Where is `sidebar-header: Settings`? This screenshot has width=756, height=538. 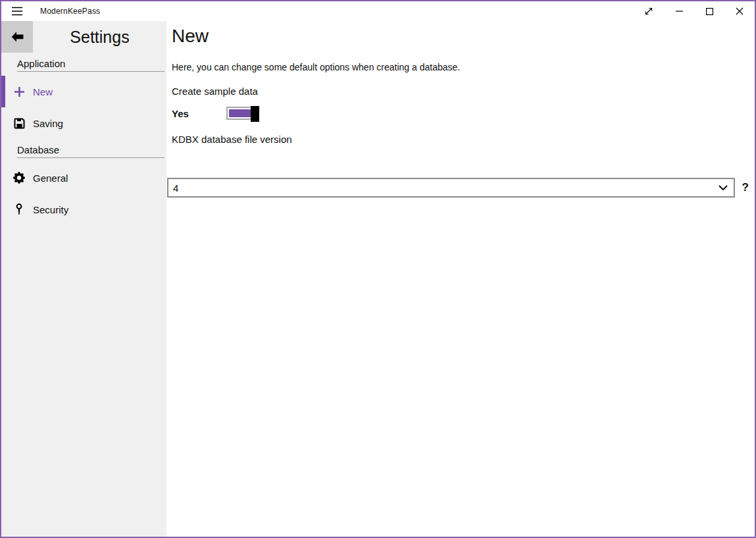 sidebar-header: Settings is located at coordinates (84, 37).